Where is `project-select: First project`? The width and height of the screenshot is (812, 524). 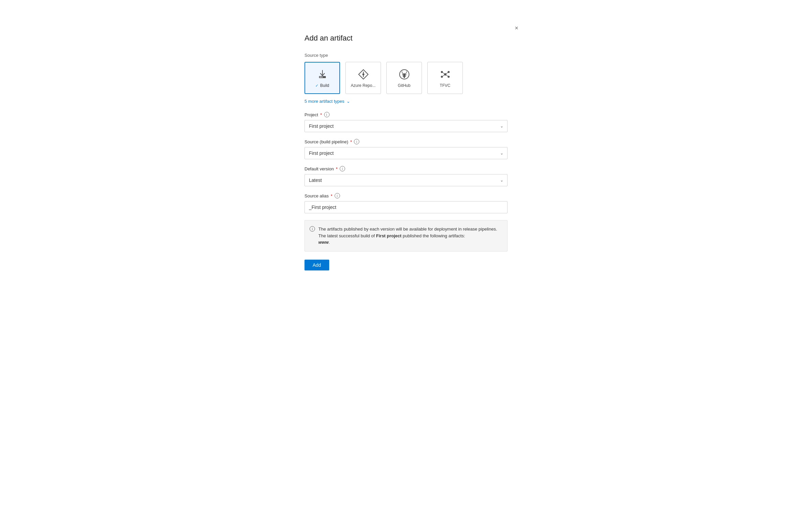
project-select: First project is located at coordinates (406, 126).